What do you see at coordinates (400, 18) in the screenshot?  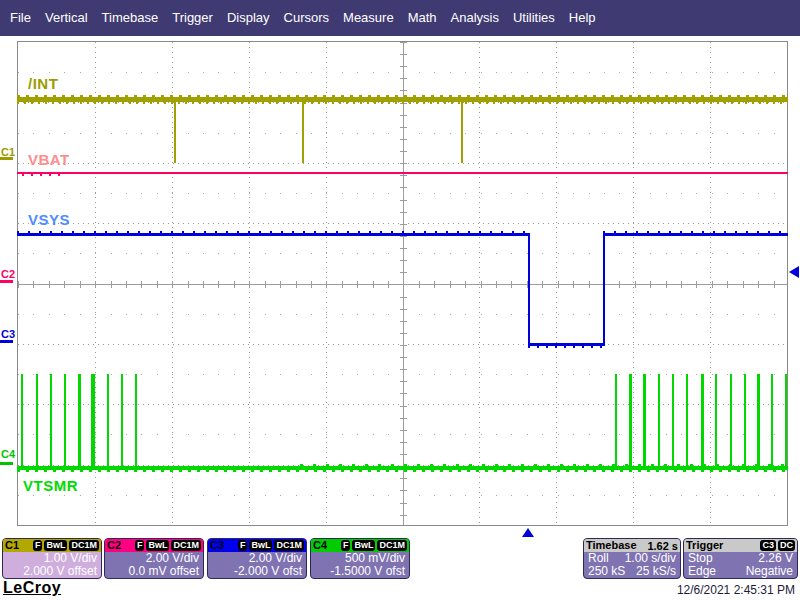 I see `menu-bar: FileVerticalTimebaseTriggerDisplayCursor…` at bounding box center [400, 18].